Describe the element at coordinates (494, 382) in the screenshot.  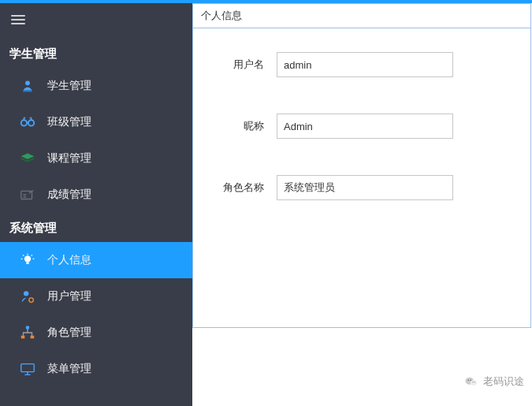
I see `watermark: 老码识途` at that location.